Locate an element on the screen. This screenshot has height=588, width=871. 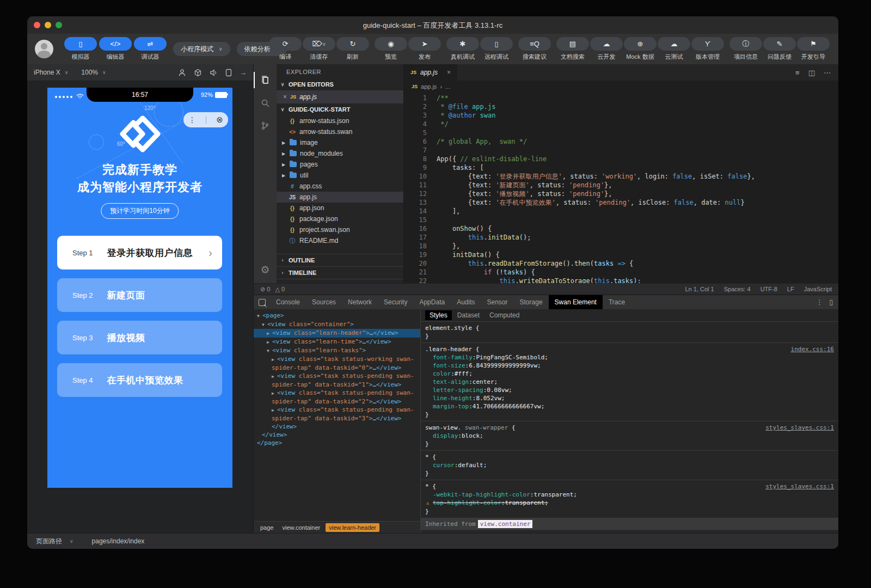
toolbar-button-search-suggest: ≡Q搜索建议 is located at coordinates (535, 49).